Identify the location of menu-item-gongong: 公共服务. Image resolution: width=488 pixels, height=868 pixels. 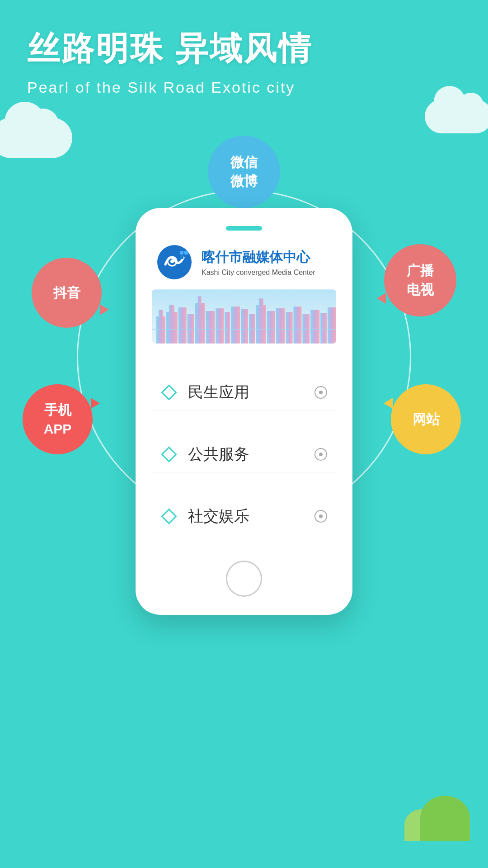
(244, 455).